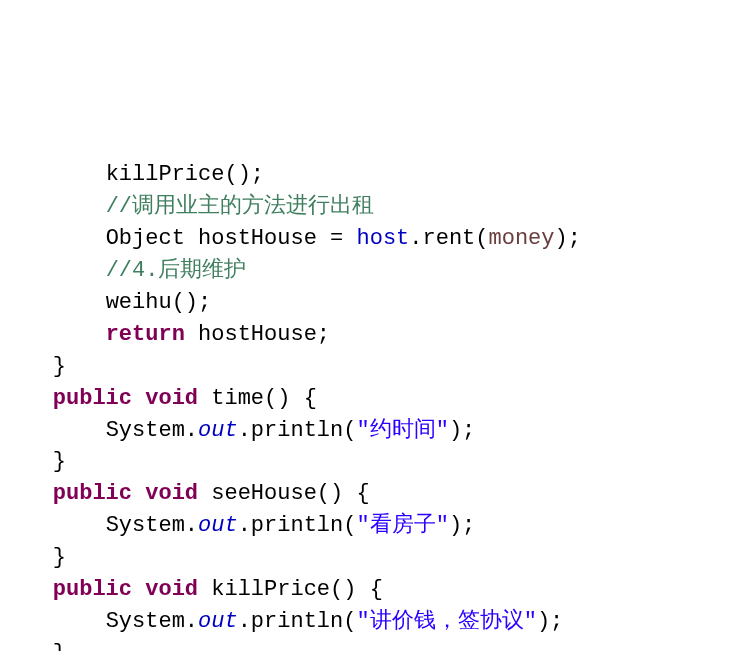 The image size is (748, 651). I want to click on type: Object, so click(146, 238).